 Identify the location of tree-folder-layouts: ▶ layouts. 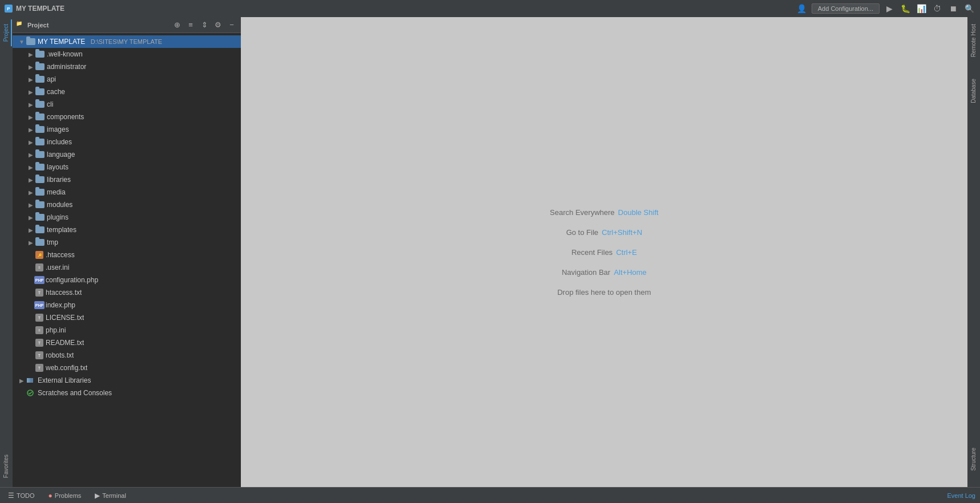
(127, 167).